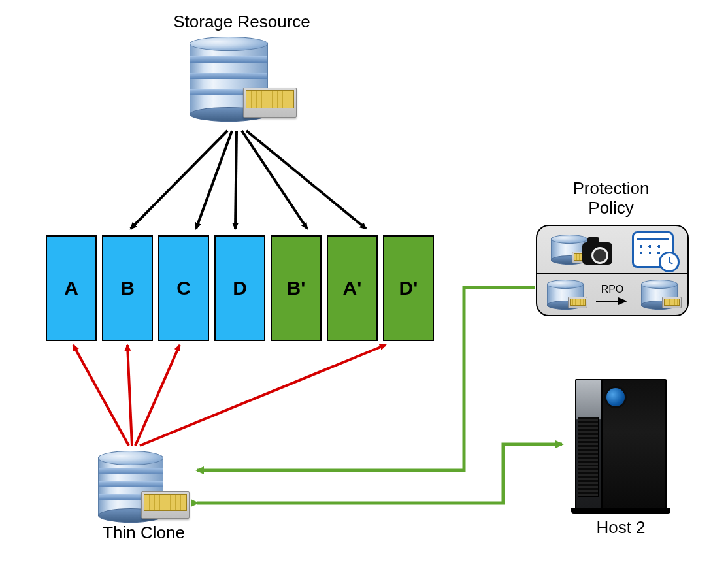  I want to click on thin-clone-label: Thin Clone, so click(144, 533).